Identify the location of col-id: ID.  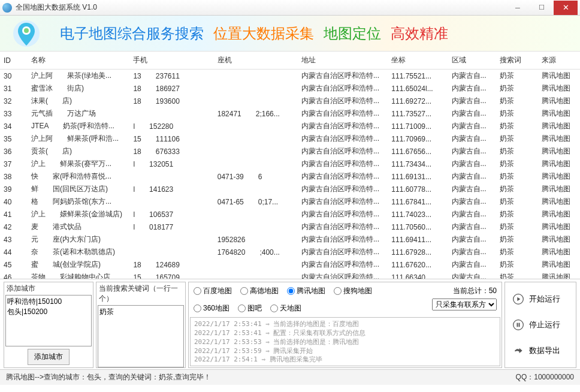
(14, 61).